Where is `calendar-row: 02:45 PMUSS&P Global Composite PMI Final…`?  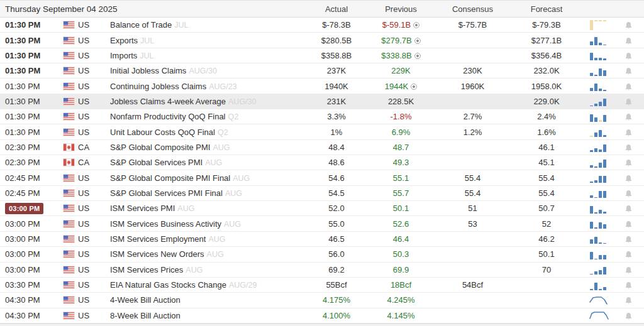
calendar-row: 02:45 PMUSS&P Global Composite PMI Final… is located at coordinates (322, 178).